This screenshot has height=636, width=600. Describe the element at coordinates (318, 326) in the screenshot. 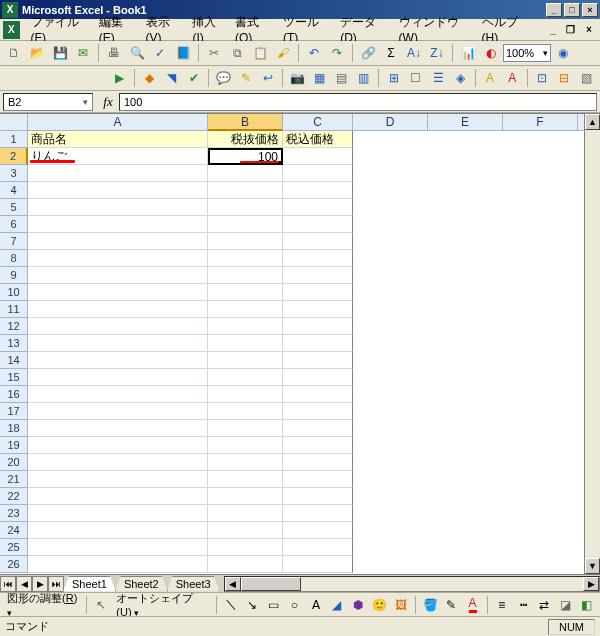

I see `cell-C12` at that location.